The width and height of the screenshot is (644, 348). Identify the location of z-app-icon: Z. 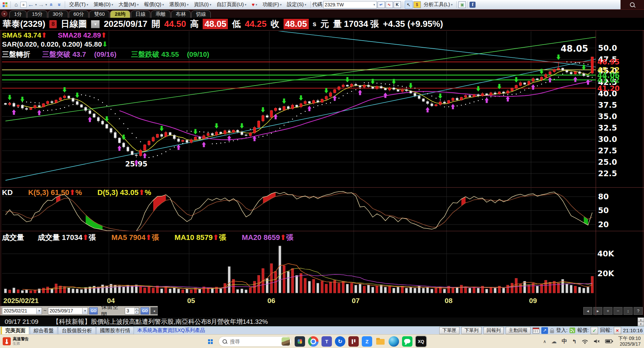
(367, 342).